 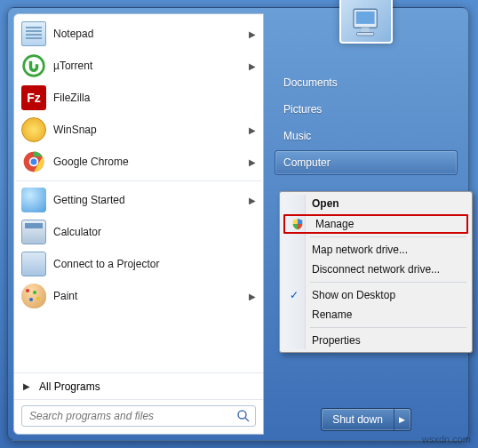 What do you see at coordinates (34, 66) in the screenshot?
I see `utorrent-icon` at bounding box center [34, 66].